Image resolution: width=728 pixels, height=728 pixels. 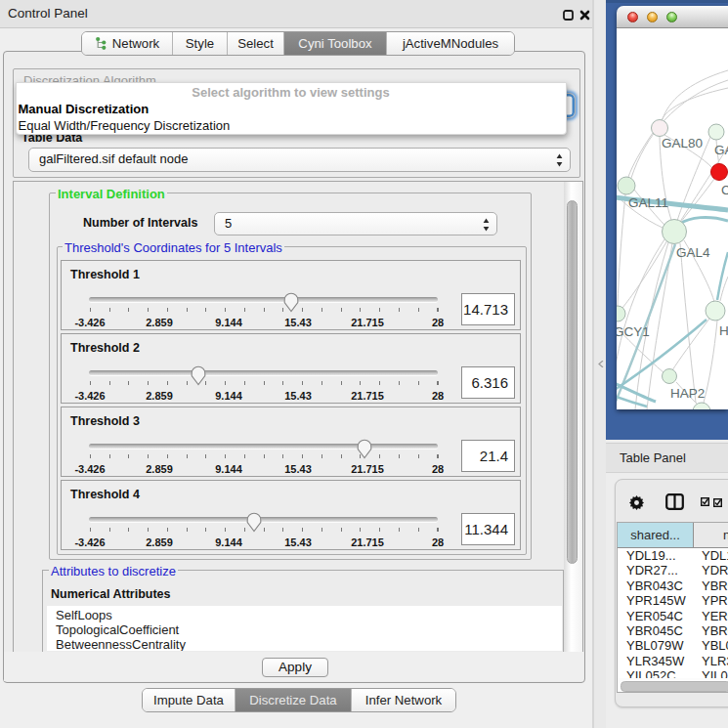 What do you see at coordinates (649, 203) in the screenshot?
I see `svg-text: GAL11` at bounding box center [649, 203].